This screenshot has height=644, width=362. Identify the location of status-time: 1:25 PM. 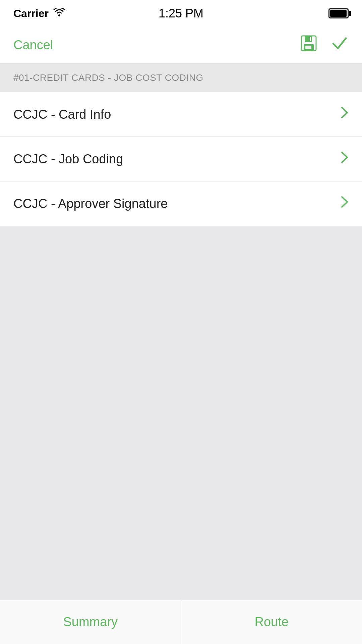
(181, 13).